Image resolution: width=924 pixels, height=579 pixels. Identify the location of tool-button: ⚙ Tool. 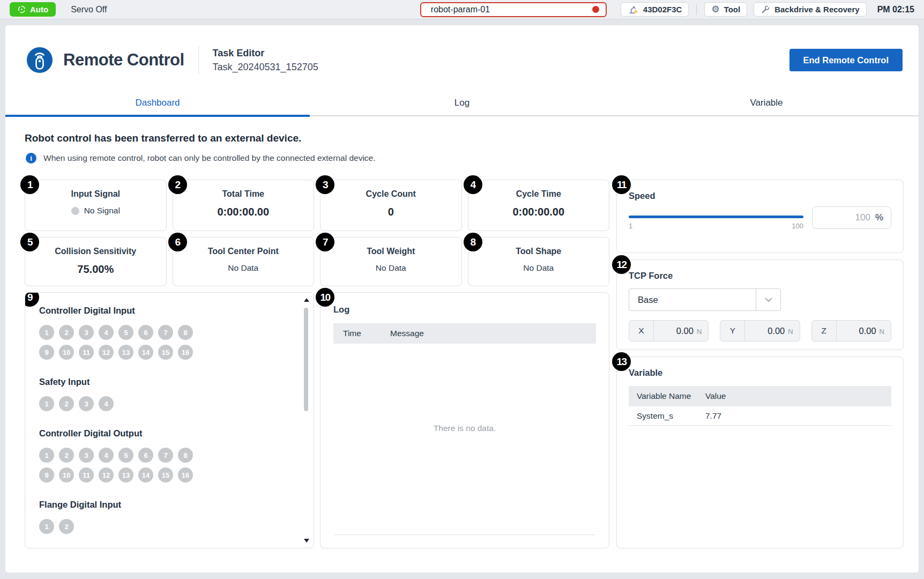
(726, 10).